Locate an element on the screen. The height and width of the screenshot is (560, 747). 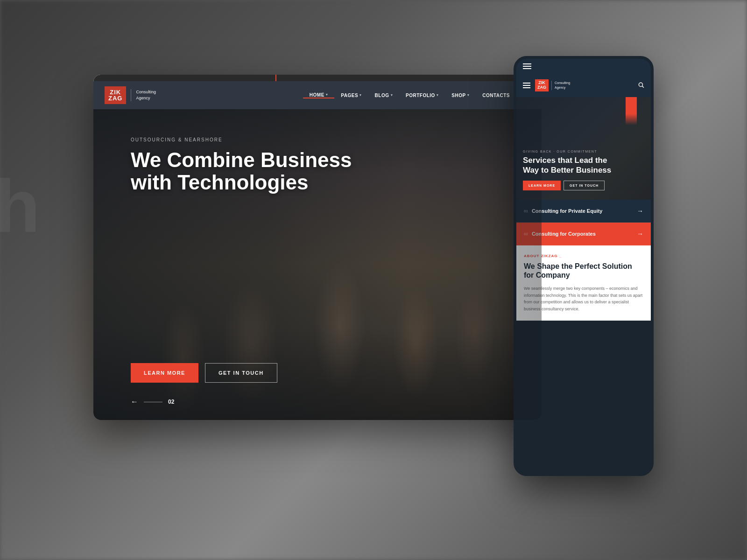
orange-accent-line is located at coordinates (276, 78).